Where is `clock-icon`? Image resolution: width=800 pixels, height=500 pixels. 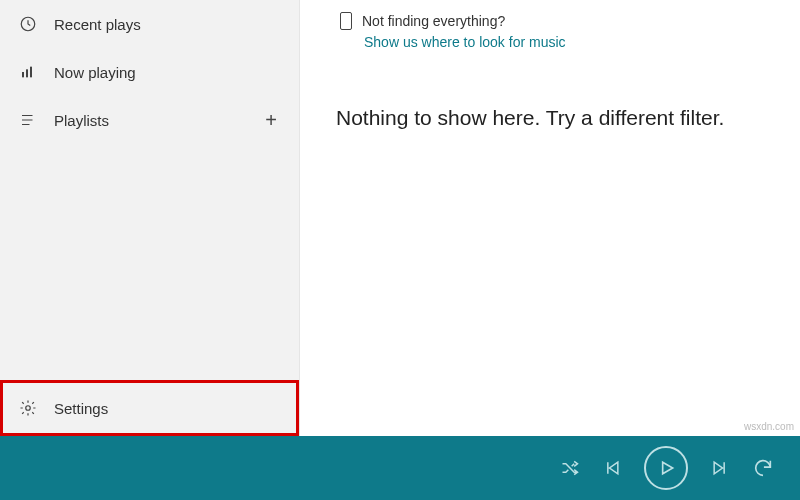 clock-icon is located at coordinates (28, 24).